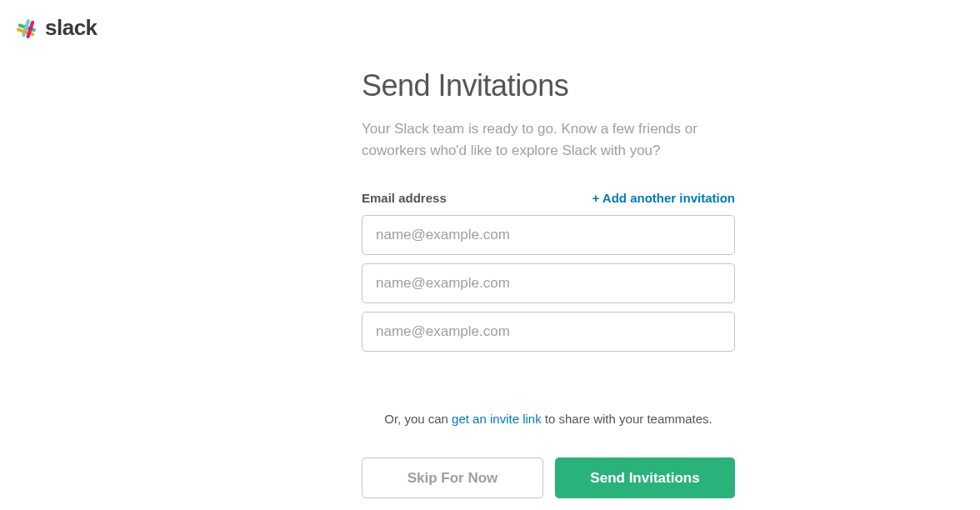 The width and height of the screenshot is (980, 510). What do you see at coordinates (452, 478) in the screenshot?
I see `skip-button: Skip For Now` at bounding box center [452, 478].